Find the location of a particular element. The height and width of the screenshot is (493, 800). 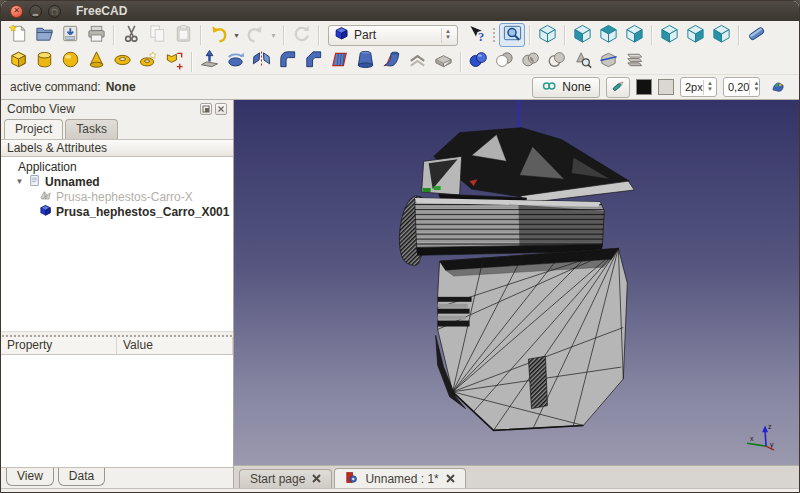

tree-item: Prusa_hephestos_Carro_X001 is located at coordinates (117, 212).